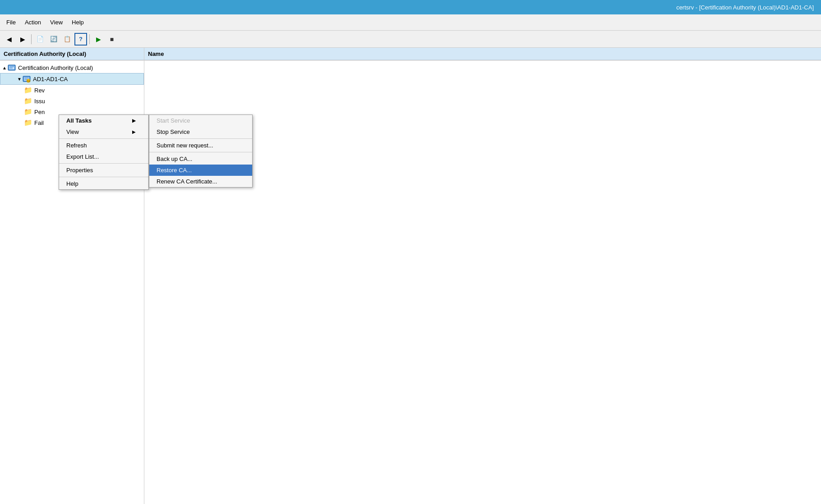 The width and height of the screenshot is (821, 504). I want to click on menu-properties: Properties, so click(104, 170).